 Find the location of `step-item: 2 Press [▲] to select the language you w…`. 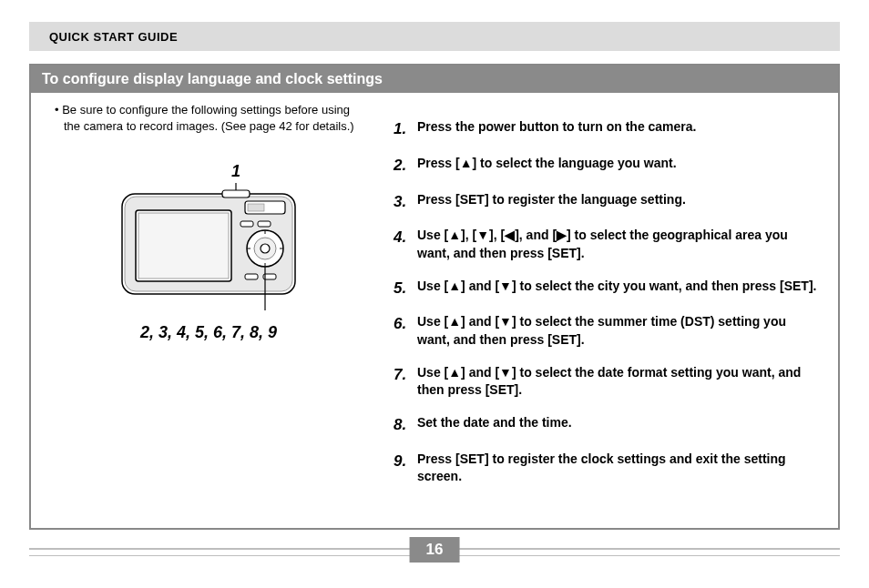

step-item: 2 Press [▲] to select the language you w… is located at coordinates (608, 166).